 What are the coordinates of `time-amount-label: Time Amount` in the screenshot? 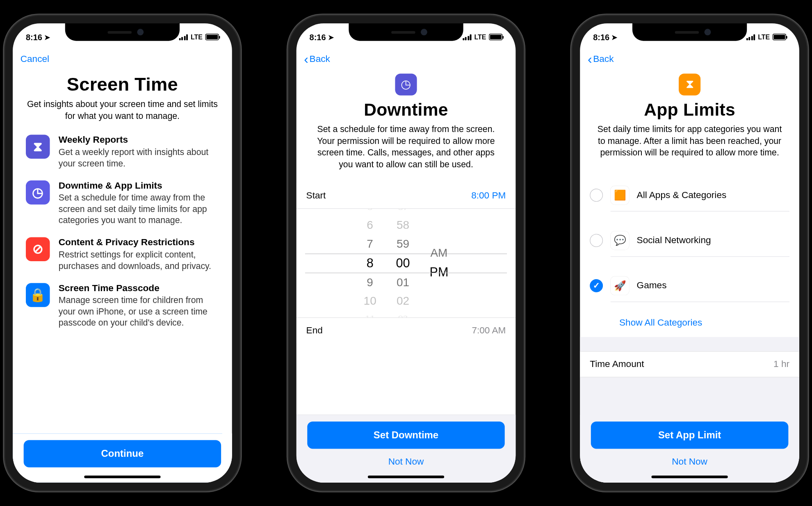 It's located at (682, 364).